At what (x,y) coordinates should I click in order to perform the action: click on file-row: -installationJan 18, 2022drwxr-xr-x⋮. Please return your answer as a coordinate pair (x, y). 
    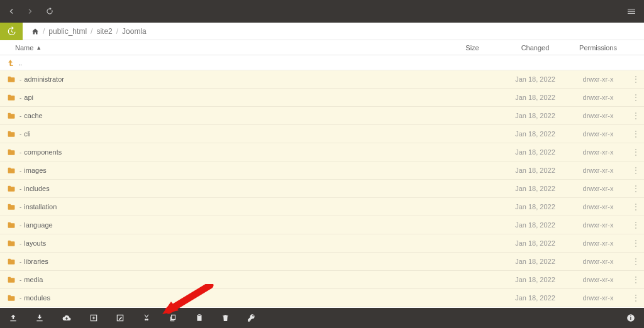
    Looking at the image, I should click on (322, 207).